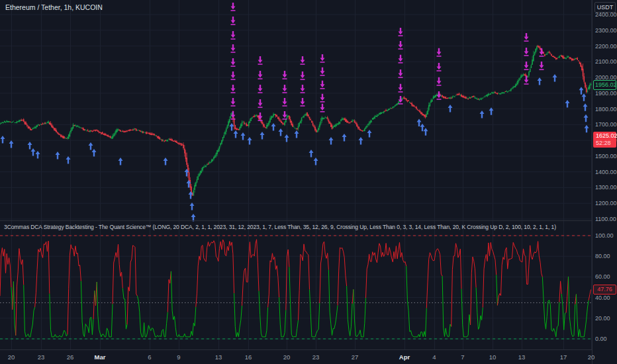 The width and height of the screenshot is (617, 364). Describe the element at coordinates (248, 357) in the screenshot. I see `time-axis-label: 16` at that location.